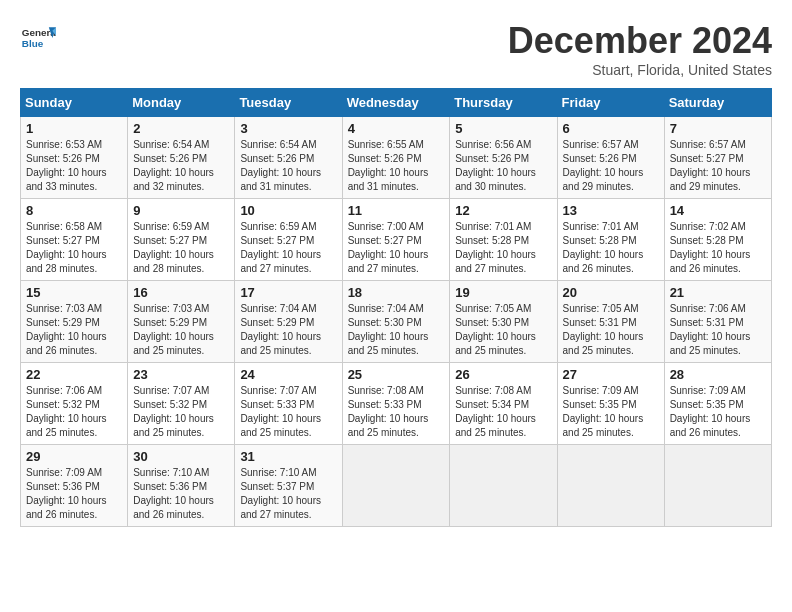 This screenshot has height=612, width=792. Describe the element at coordinates (503, 292) in the screenshot. I see `day-number: 19` at that location.